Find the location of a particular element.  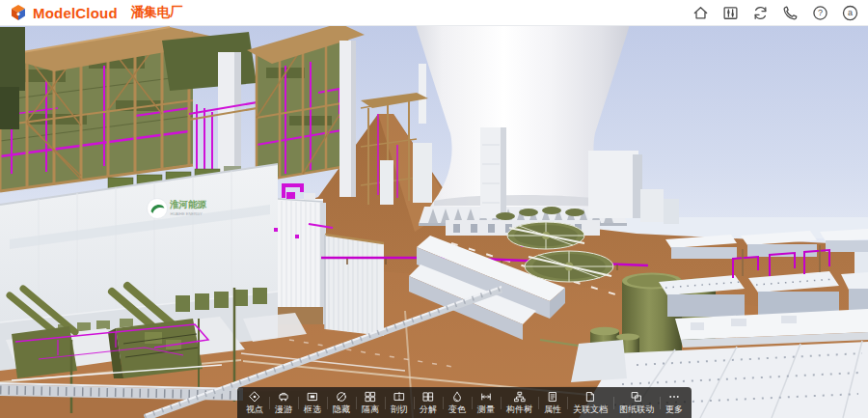

sign-title: 淮河能源 is located at coordinates (188, 205).